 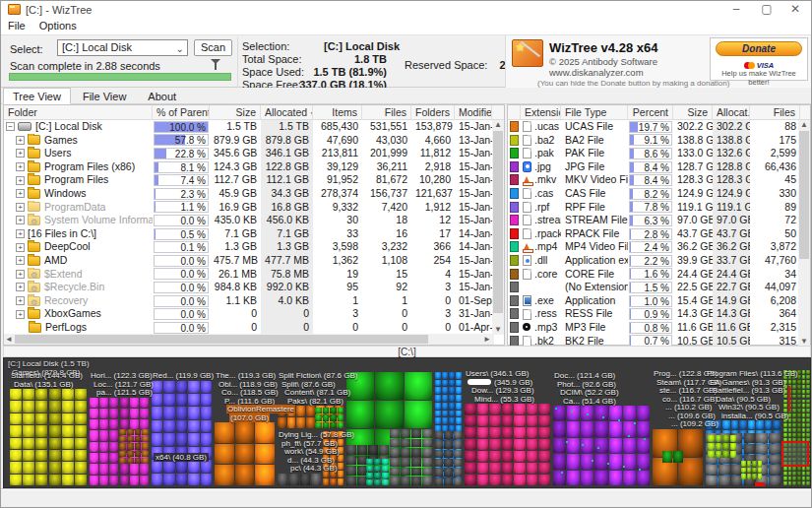 I want to click on table-row: +Windows2.3 %45.9 GB34.3 GB278,374156,73…, so click(x=249, y=194).